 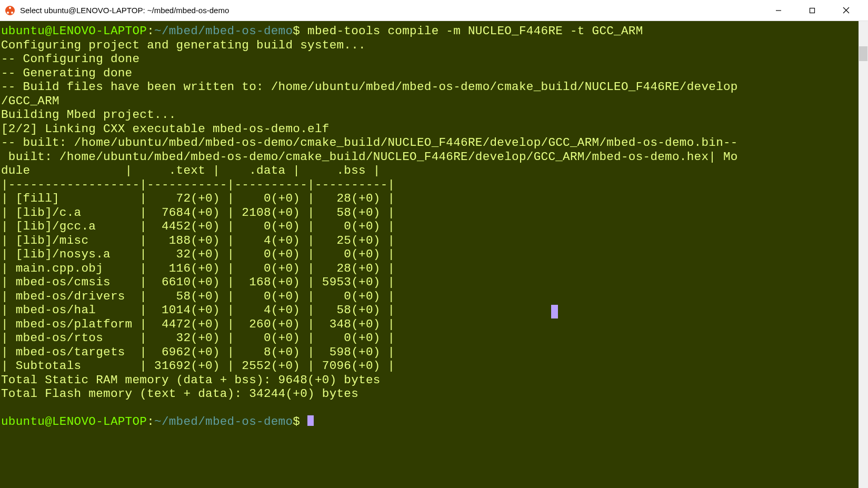 What do you see at coordinates (198, 282) in the screenshot?
I see `table-row: | mbed-os/cmsis | 6610(+0) | 168(+0) | 5…` at bounding box center [198, 282].